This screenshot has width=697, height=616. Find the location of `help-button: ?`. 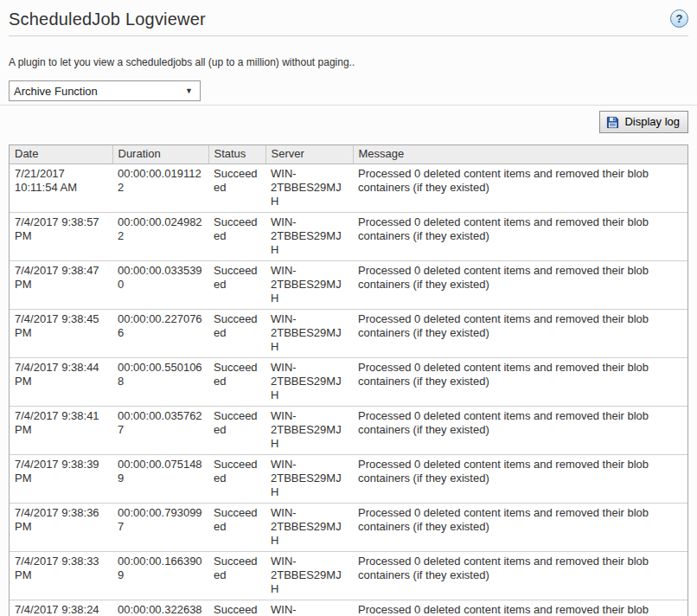

help-button: ? is located at coordinates (680, 19).